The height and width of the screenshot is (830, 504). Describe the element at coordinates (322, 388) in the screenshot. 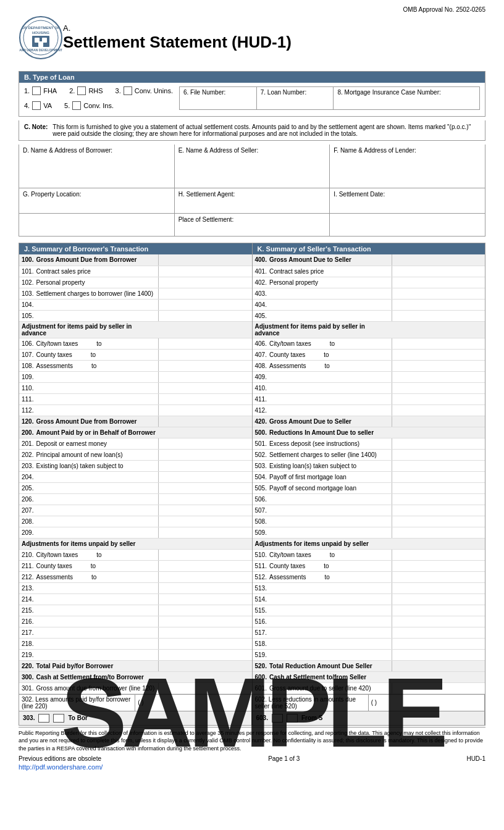

I see `table-row: 410.` at that location.